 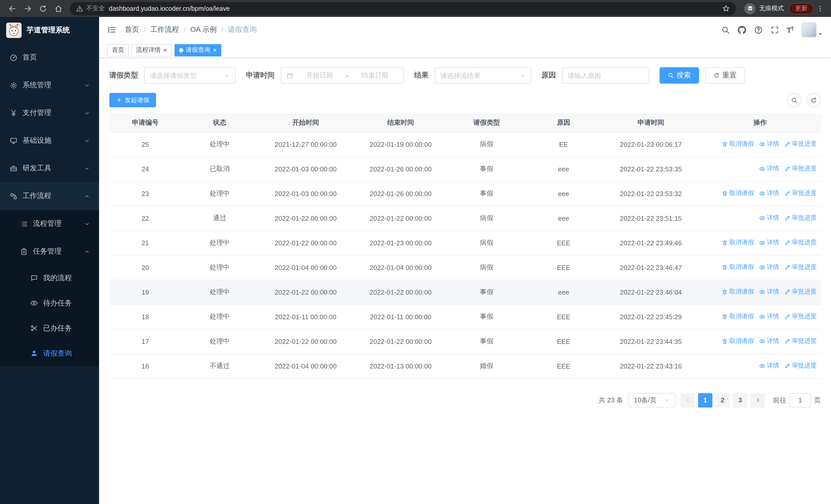 What do you see at coordinates (648, 400) in the screenshot?
I see `page-size-value` at bounding box center [648, 400].